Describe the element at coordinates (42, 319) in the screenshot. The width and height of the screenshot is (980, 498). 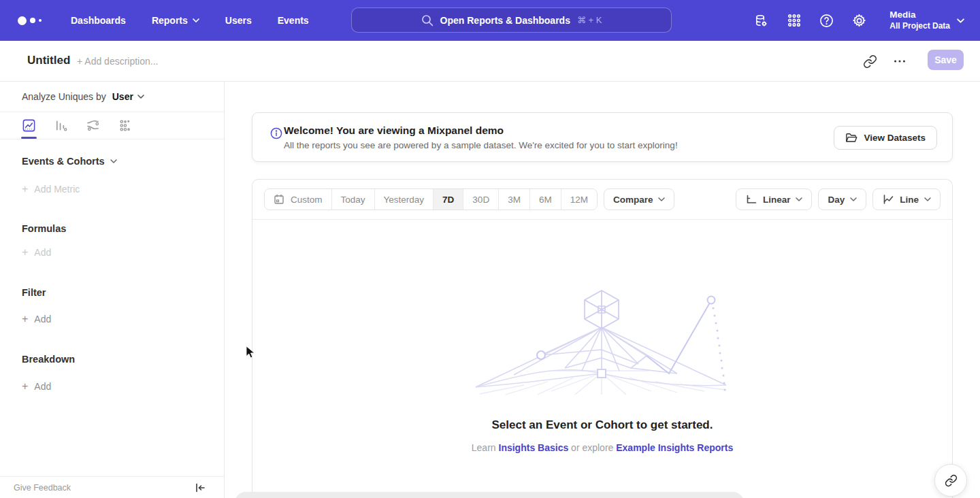
I see `add-filter-label: Add` at that location.